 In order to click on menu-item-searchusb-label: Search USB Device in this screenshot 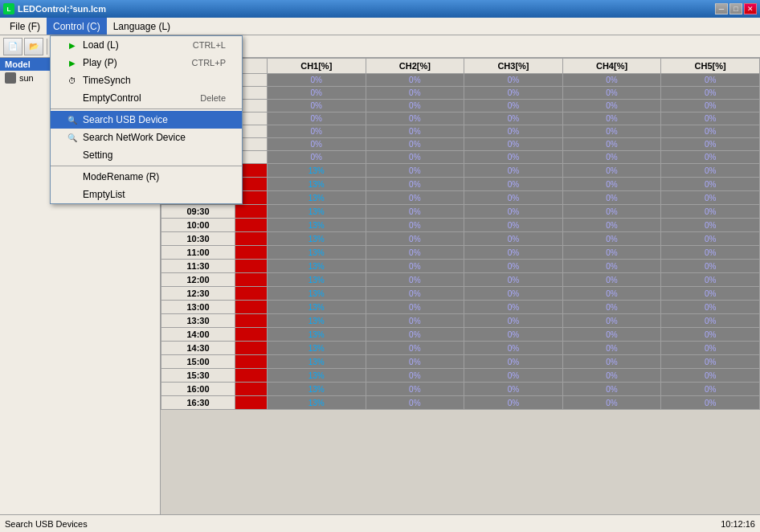, I will do `click(125, 120)`.